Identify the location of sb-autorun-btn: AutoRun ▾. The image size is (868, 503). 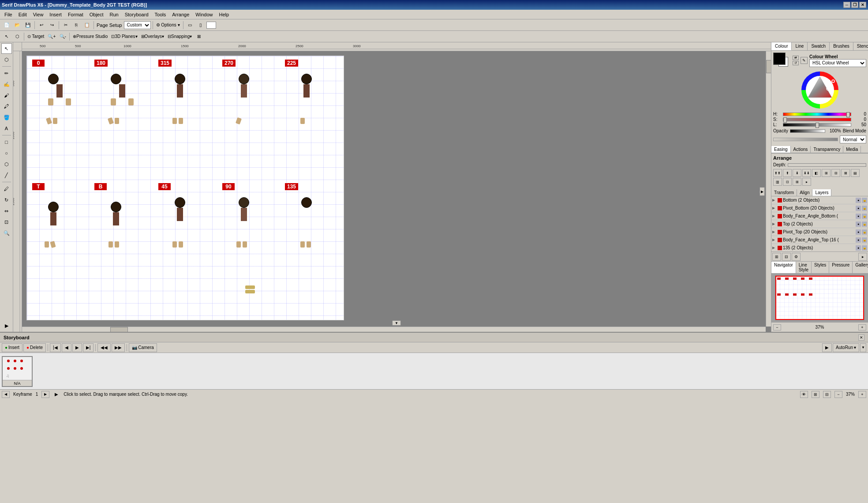
(846, 348).